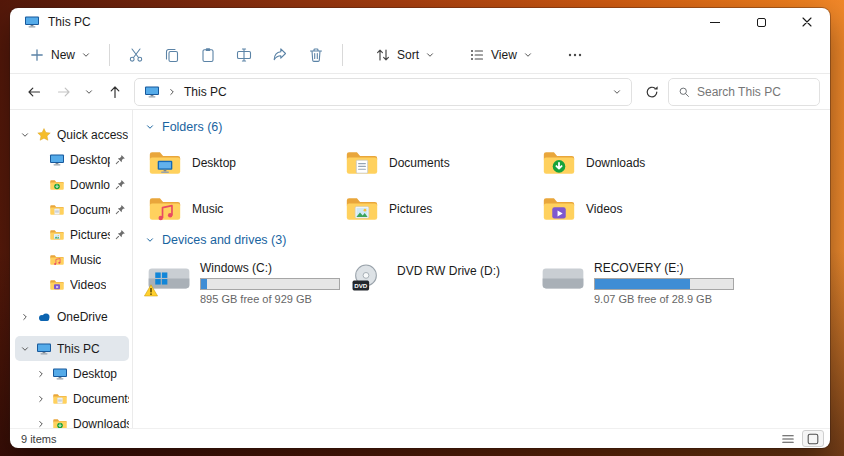  Describe the element at coordinates (575, 55) in the screenshot. I see `see-more-button` at that location.